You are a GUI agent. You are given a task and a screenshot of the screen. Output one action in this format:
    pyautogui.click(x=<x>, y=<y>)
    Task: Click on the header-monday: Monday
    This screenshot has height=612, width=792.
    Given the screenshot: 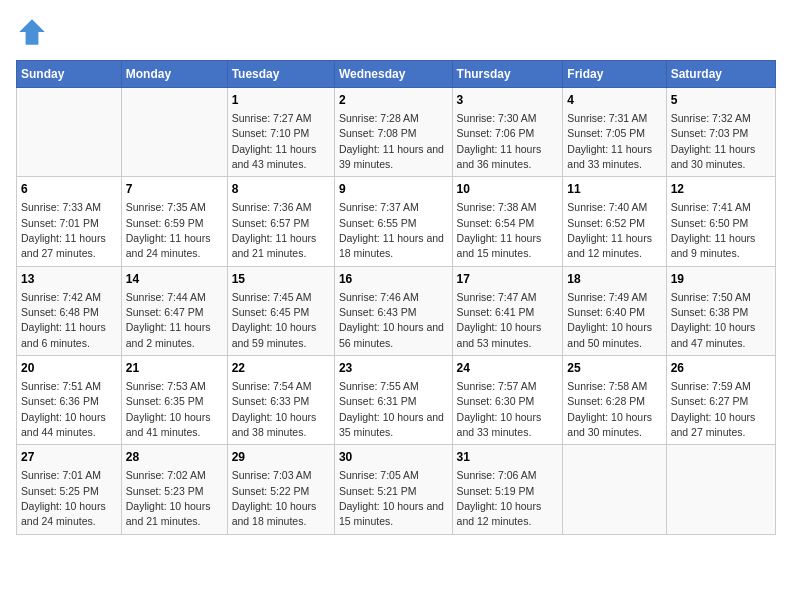 What is the action you would take?
    pyautogui.click(x=174, y=74)
    